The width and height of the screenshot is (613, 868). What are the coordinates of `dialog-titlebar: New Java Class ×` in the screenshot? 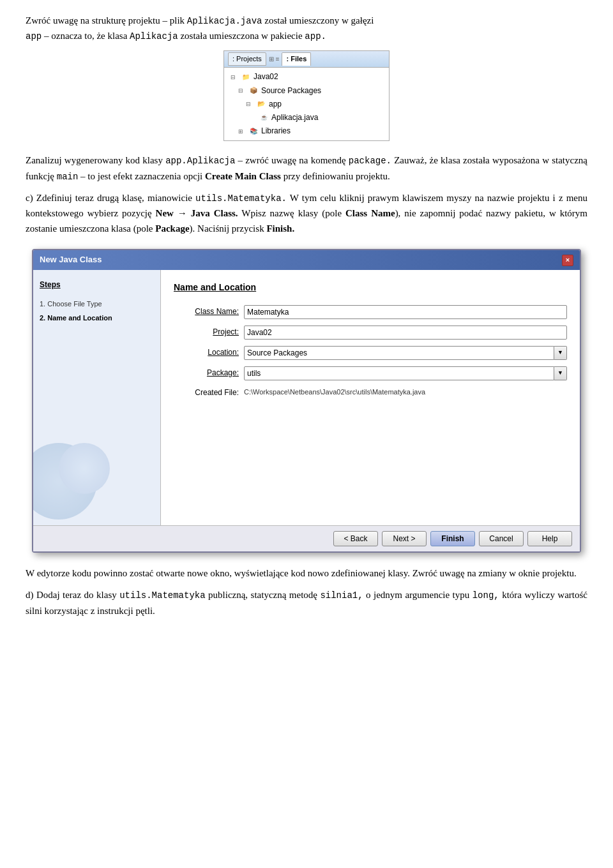 It's located at (306, 260).